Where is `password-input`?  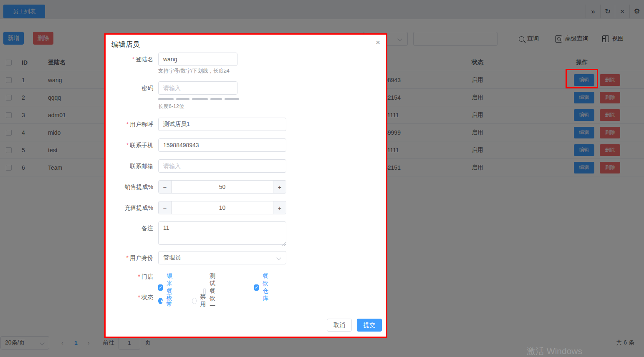 password-input is located at coordinates (198, 88).